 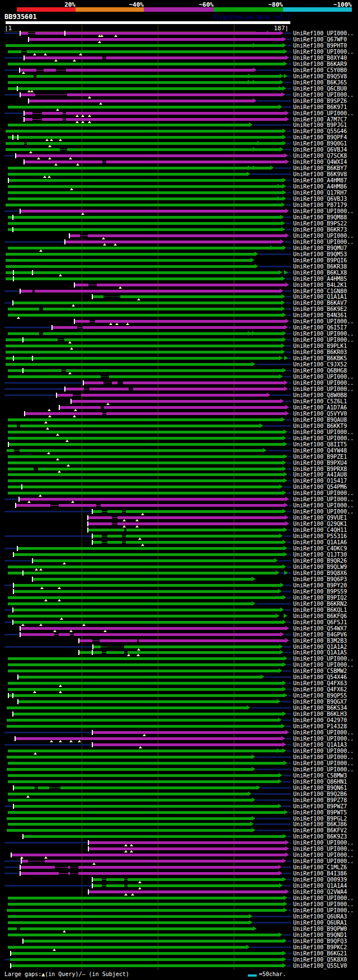 What do you see at coordinates (179, 579) in the screenshot?
I see `alignment-row: UniRef100_B9Q6P3` at bounding box center [179, 579].